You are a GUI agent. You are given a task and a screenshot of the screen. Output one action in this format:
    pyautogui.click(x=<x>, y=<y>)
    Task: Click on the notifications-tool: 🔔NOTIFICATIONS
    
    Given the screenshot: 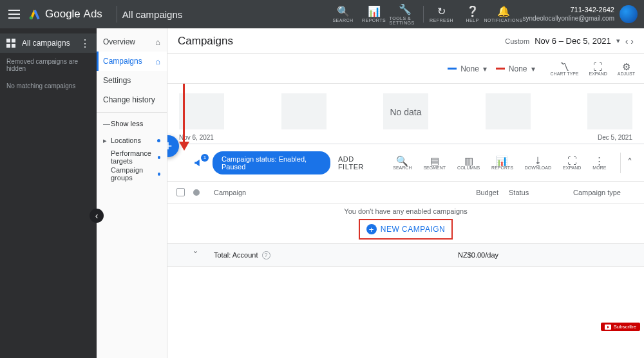 What is the action you would take?
    pyautogui.click(x=504, y=14)
    